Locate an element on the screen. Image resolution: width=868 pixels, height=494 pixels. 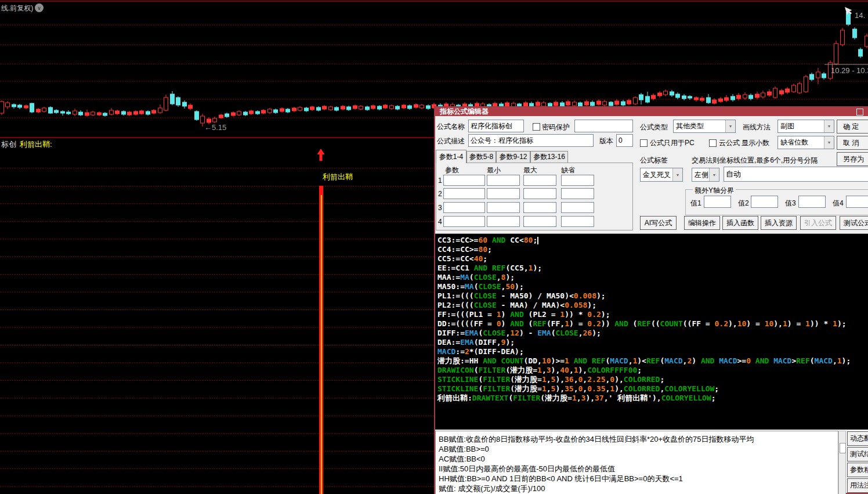
cloud-formula-checkbox is located at coordinates (713, 143).